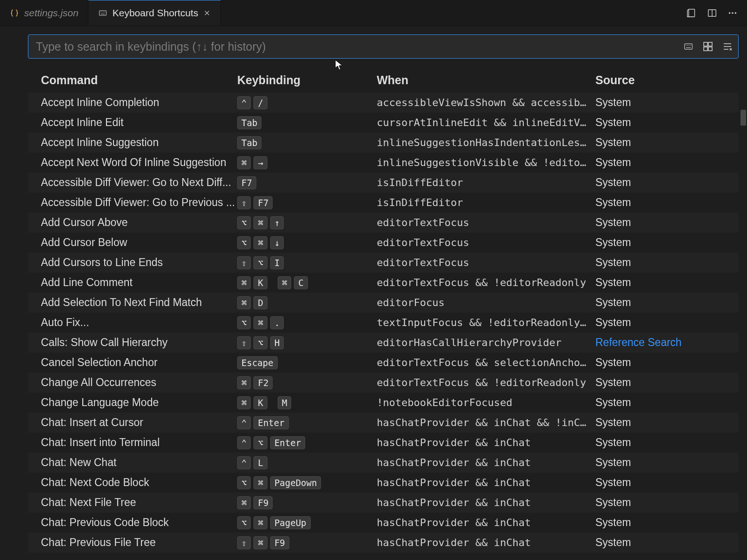 Image resolution: width=747 pixels, height=560 pixels. Describe the element at coordinates (486, 302) in the screenshot. I see `cell-when: editorFocus` at that location.